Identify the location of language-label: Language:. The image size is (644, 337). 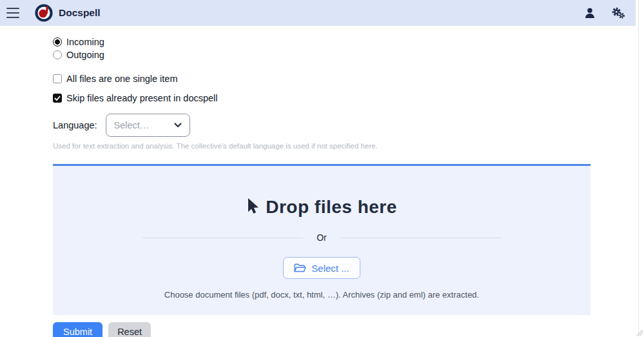
(75, 125).